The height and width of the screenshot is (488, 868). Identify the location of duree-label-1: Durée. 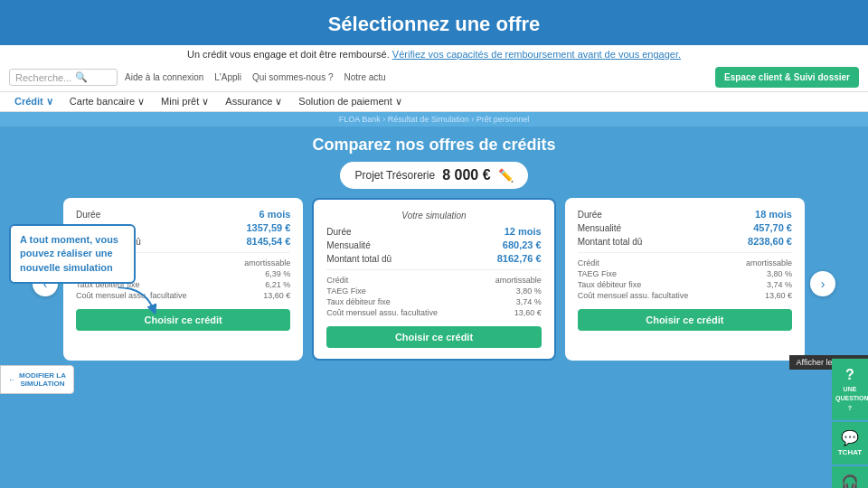
(89, 215).